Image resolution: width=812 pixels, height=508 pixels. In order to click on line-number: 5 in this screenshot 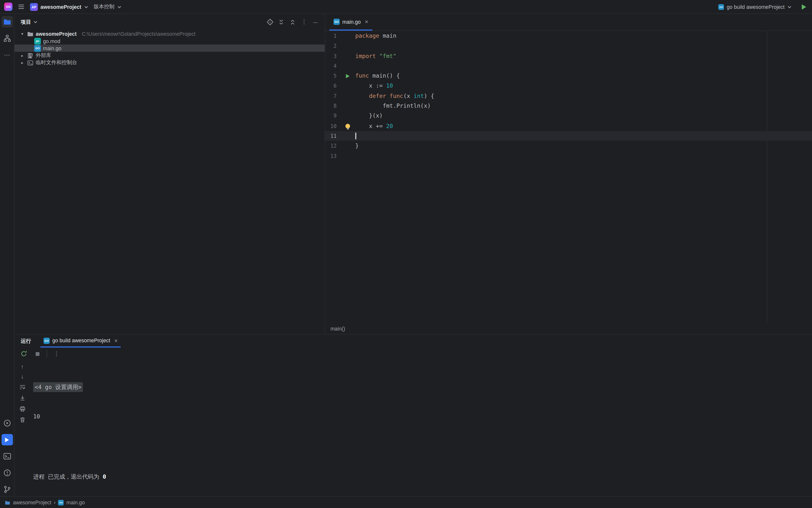, I will do `click(333, 76)`.